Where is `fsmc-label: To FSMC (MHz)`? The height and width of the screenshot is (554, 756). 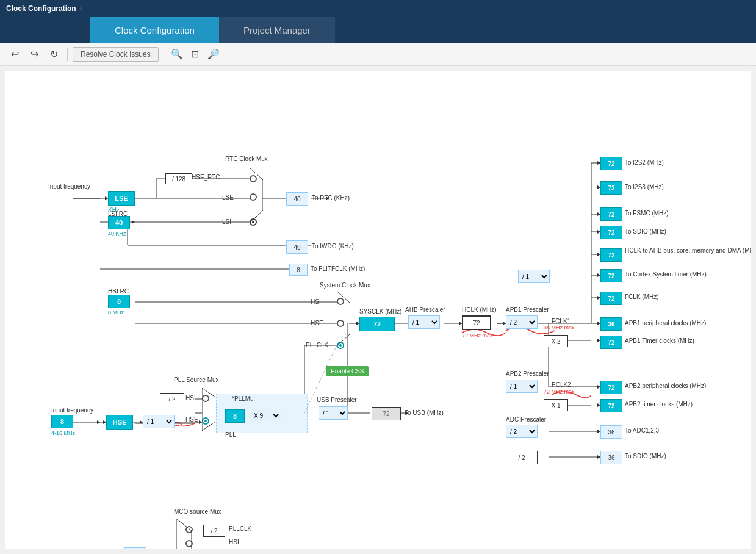
fsmc-label: To FSMC (MHz) is located at coordinates (647, 214).